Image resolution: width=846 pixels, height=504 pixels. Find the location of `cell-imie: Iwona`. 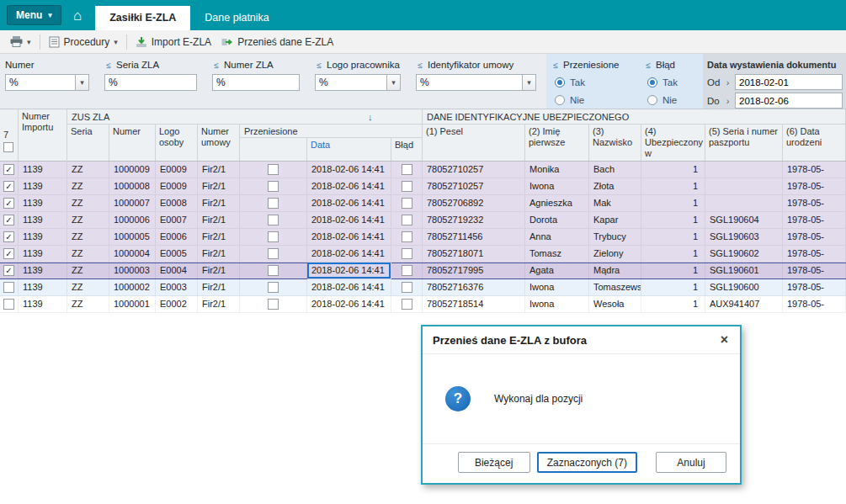

cell-imie: Iwona is located at coordinates (557, 305).